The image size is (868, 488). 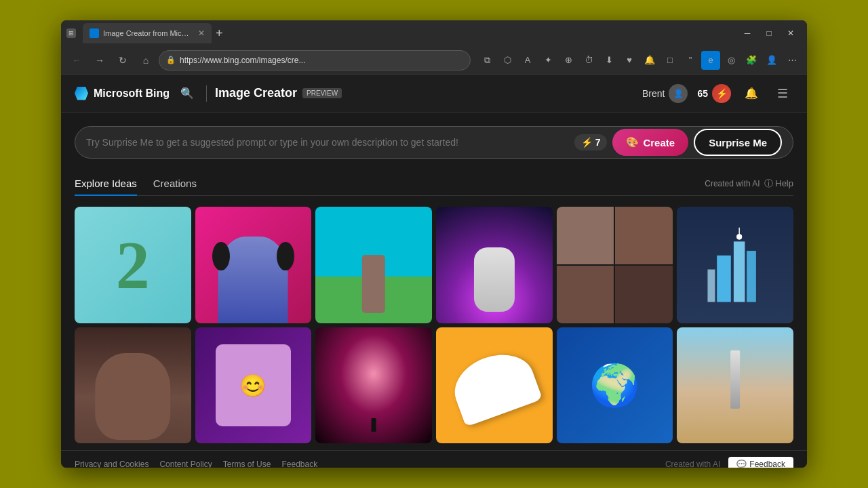 I want to click on close-button: ✕, so click(x=791, y=33).